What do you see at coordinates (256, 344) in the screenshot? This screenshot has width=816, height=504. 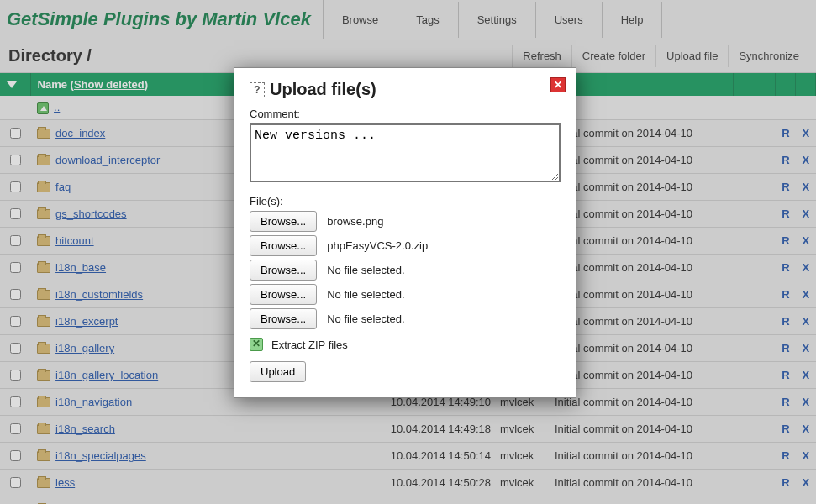 I see `extract-zip-checkbox` at bounding box center [256, 344].